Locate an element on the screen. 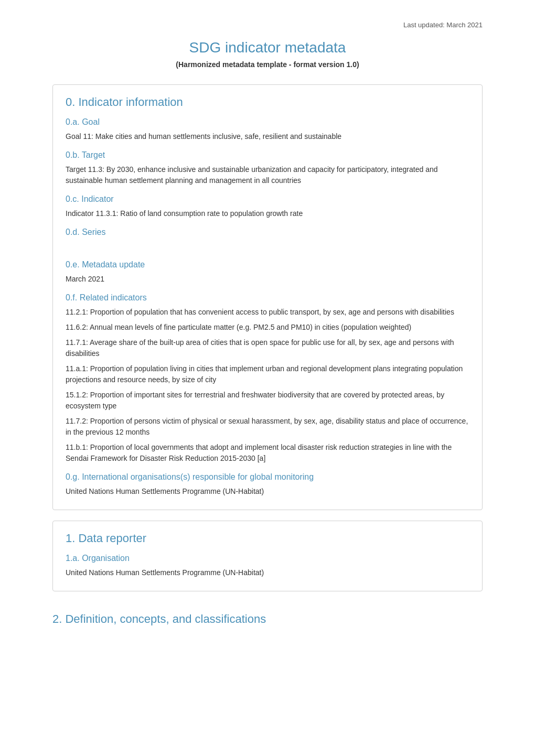  subsection-0b-title: 0.b. Target is located at coordinates (268, 155).